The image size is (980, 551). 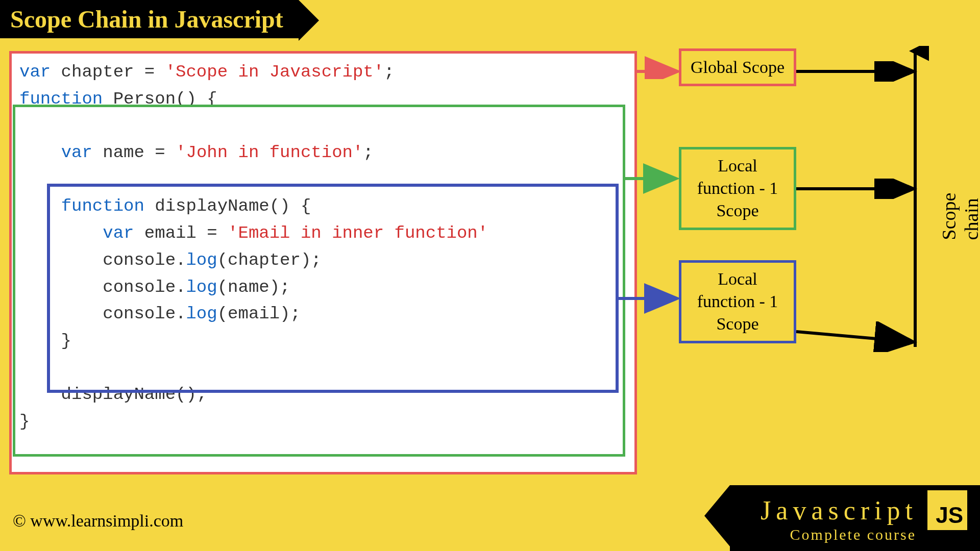 I want to click on code-line-10: console.log(email);, so click(x=323, y=314).